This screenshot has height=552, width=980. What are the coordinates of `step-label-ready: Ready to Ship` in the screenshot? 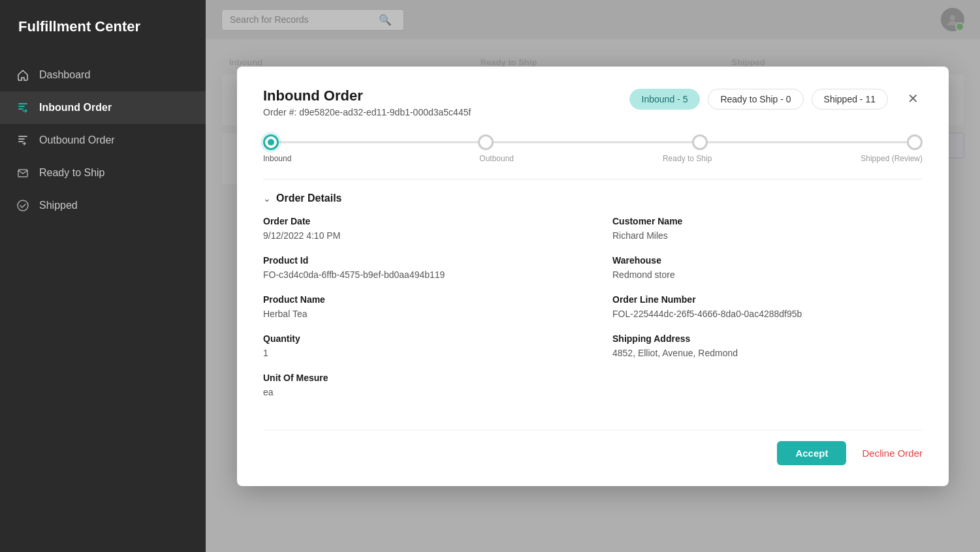 It's located at (687, 159).